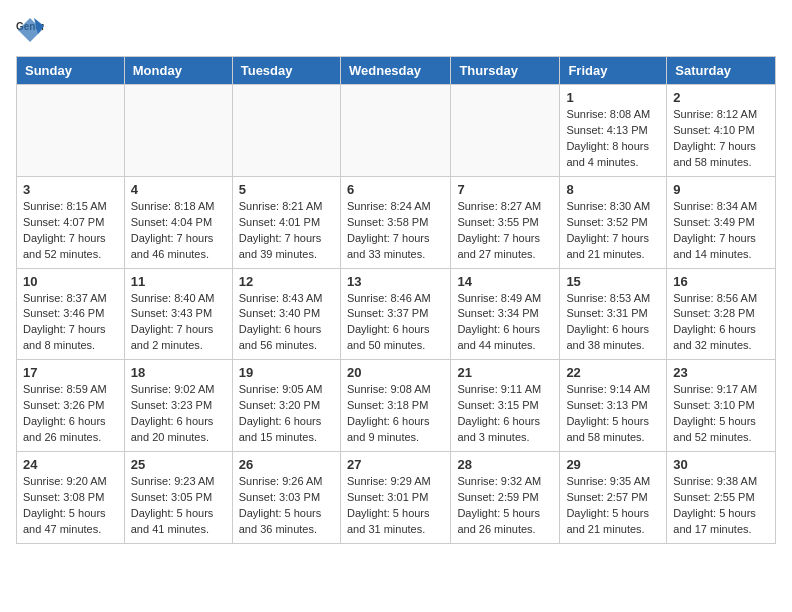 This screenshot has width=792, height=612. I want to click on calendar-cell: 2Sunrise: 8:12 AM Sunset: 4:10 PM Daylig…, so click(722, 131).